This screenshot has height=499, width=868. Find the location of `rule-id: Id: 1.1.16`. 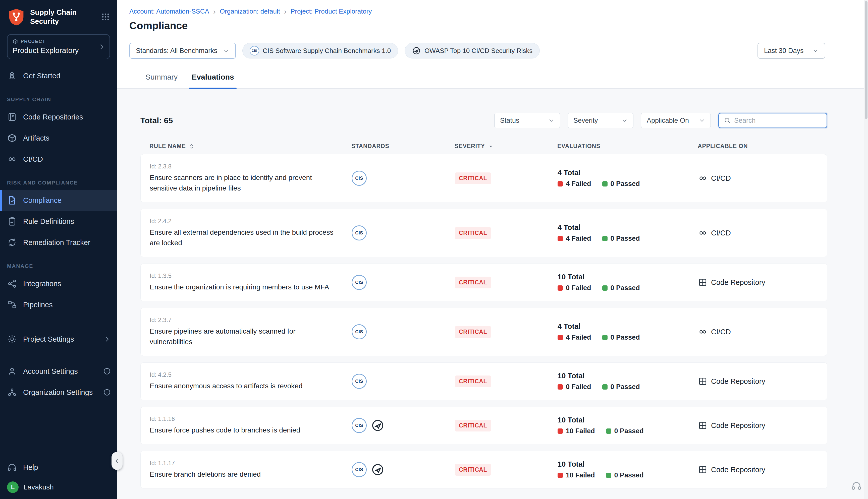

rule-id: Id: 1.1.16 is located at coordinates (251, 419).